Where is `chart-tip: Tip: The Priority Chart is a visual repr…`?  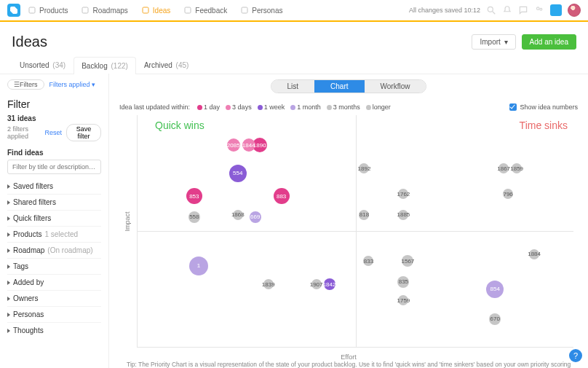 chart-tip: Tip: The Priority Chart is a visual repr… is located at coordinates (349, 364).